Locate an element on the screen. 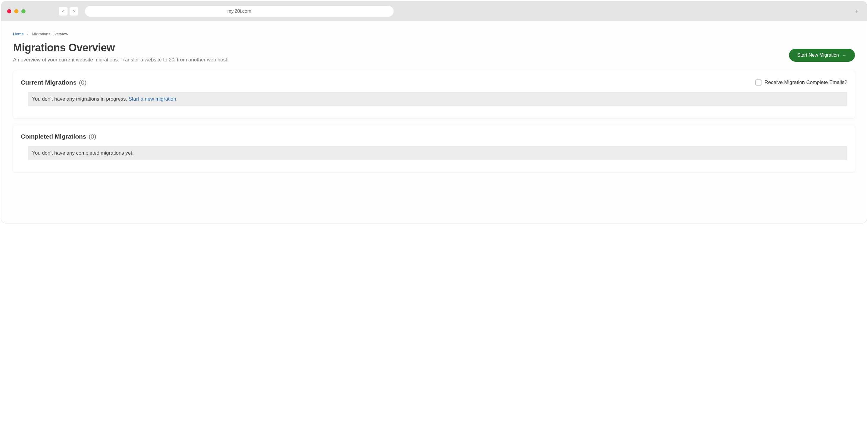 The width and height of the screenshot is (868, 422). empty-banner-suffix: . is located at coordinates (177, 99).